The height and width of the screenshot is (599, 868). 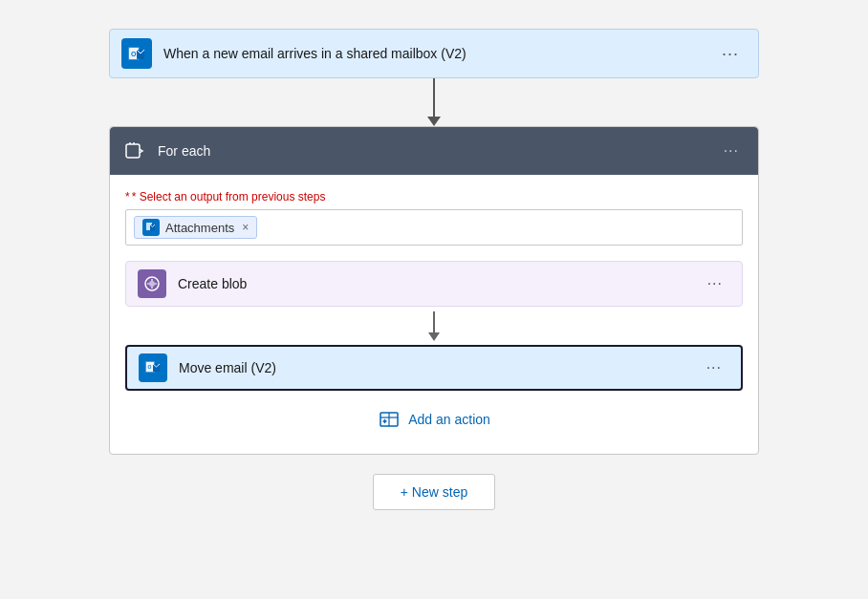 What do you see at coordinates (434, 419) in the screenshot?
I see `add-action-button: Add an action` at bounding box center [434, 419].